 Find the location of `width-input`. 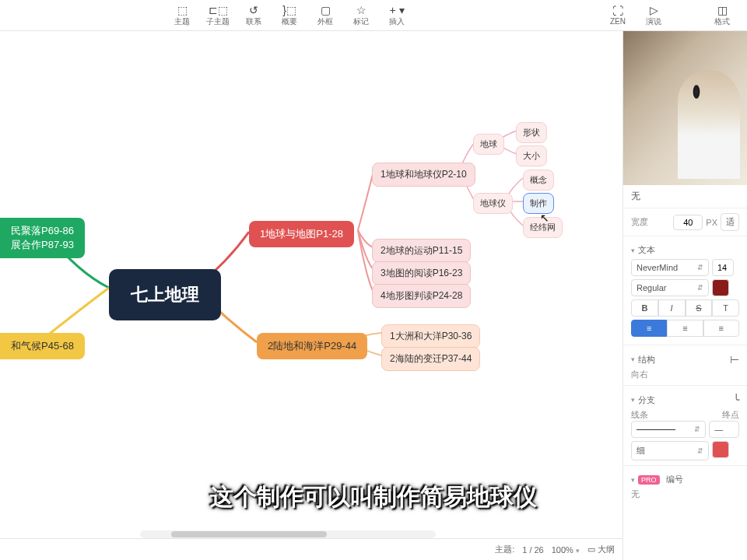

width-input is located at coordinates (688, 222).